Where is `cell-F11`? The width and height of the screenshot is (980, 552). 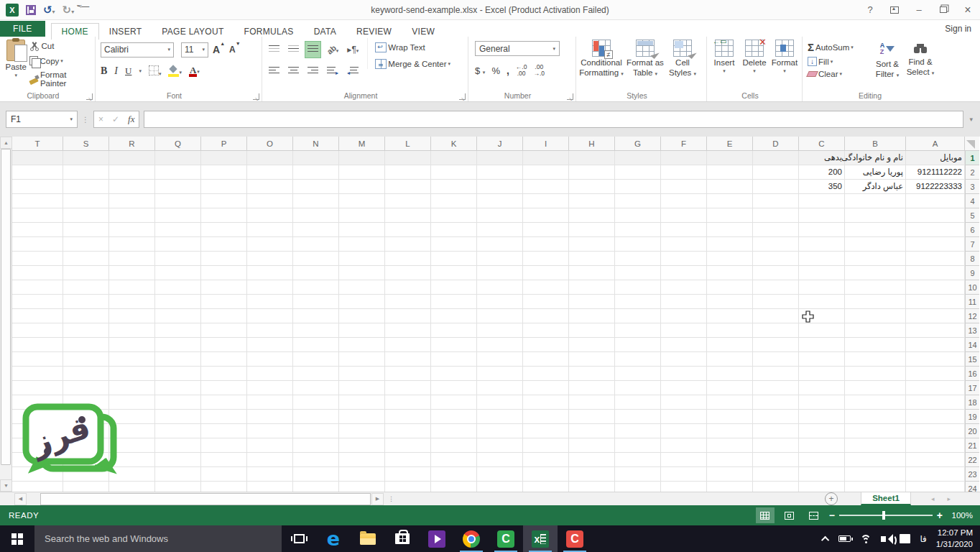
cell-F11 is located at coordinates (684, 302).